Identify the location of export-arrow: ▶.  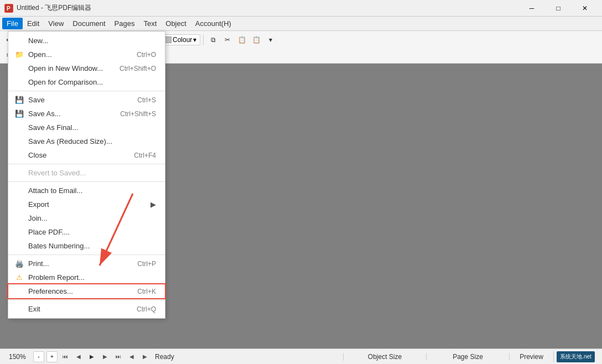
(153, 205).